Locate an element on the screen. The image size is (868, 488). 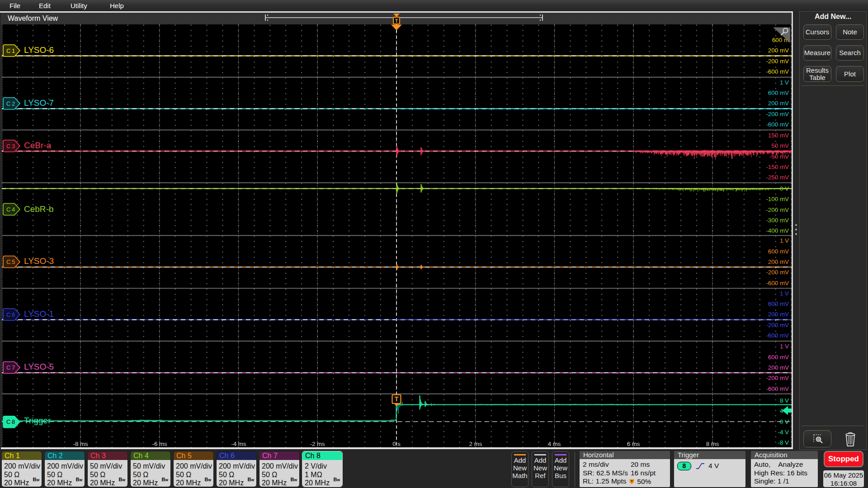
svg-text: 50 mV is located at coordinates (780, 145).